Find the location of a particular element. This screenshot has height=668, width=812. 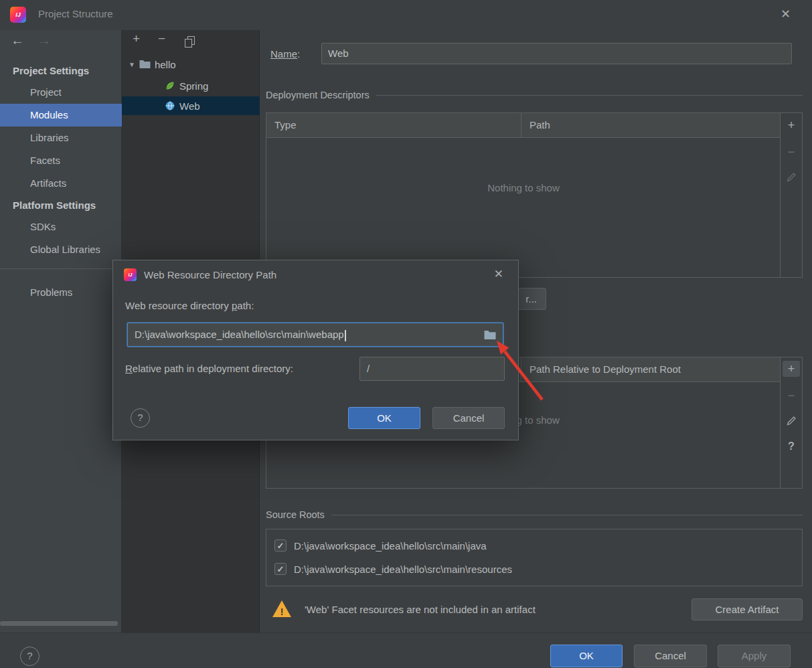

create-artifact-button: Create Artifact is located at coordinates (747, 609).